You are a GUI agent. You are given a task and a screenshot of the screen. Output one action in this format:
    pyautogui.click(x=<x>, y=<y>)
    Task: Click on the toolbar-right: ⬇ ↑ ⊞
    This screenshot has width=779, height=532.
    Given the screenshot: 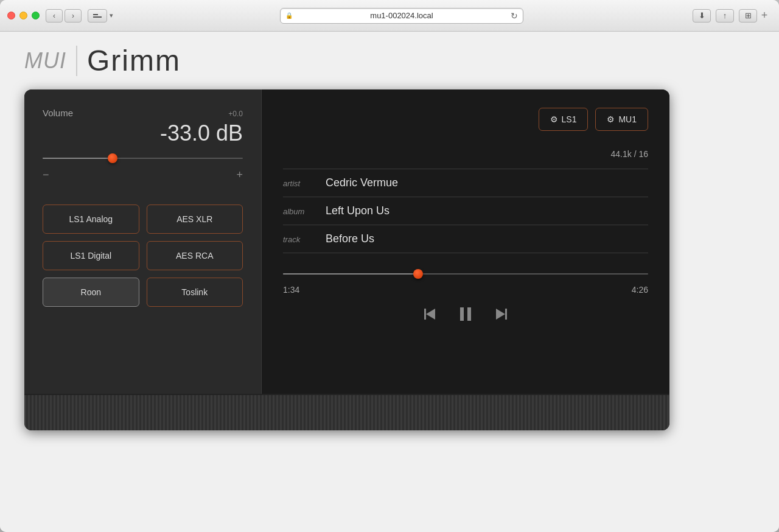 What is the action you would take?
    pyautogui.click(x=725, y=16)
    